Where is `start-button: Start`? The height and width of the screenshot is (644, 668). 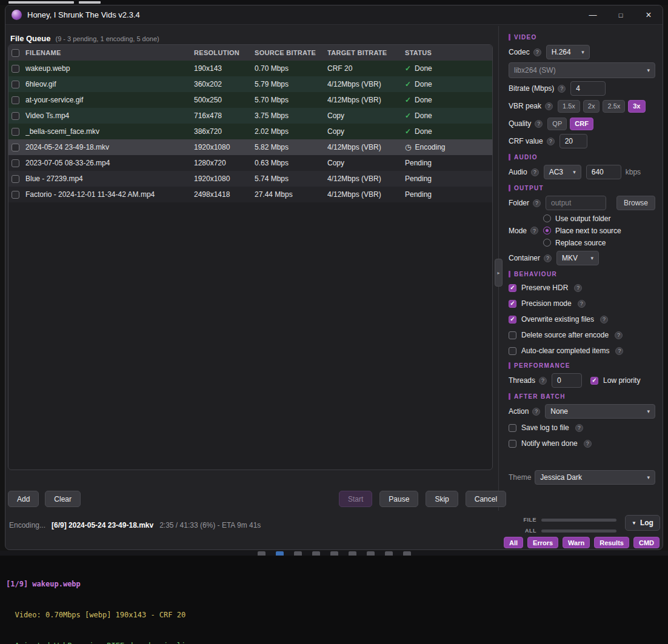 start-button: Start is located at coordinates (355, 499).